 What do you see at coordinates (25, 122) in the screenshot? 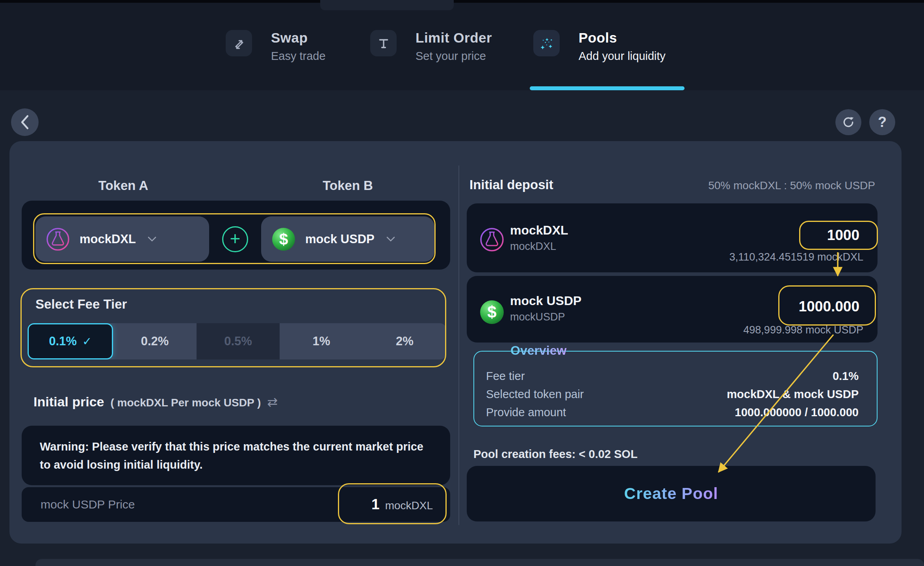
I see `chevron-left-icon` at bounding box center [25, 122].